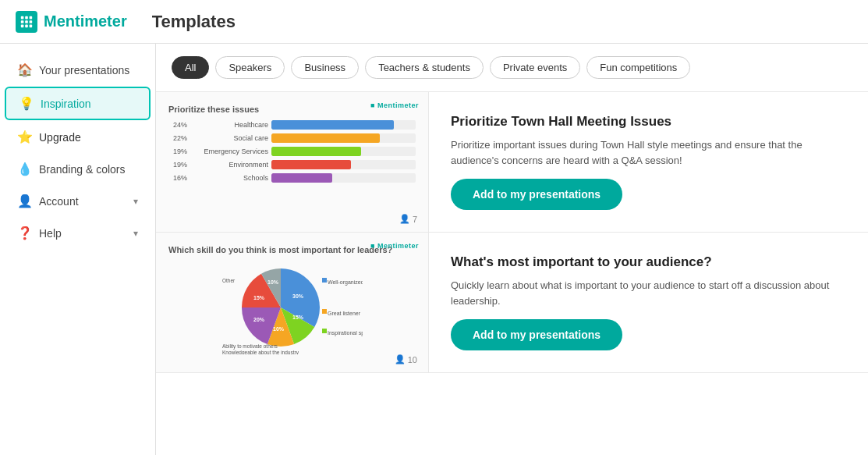 The image size is (868, 455). I want to click on logo-icon, so click(27, 22).